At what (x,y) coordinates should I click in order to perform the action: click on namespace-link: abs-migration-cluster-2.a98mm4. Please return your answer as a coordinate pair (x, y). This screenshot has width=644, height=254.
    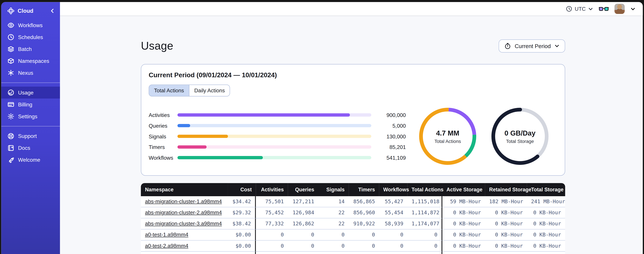
    Looking at the image, I should click on (184, 212).